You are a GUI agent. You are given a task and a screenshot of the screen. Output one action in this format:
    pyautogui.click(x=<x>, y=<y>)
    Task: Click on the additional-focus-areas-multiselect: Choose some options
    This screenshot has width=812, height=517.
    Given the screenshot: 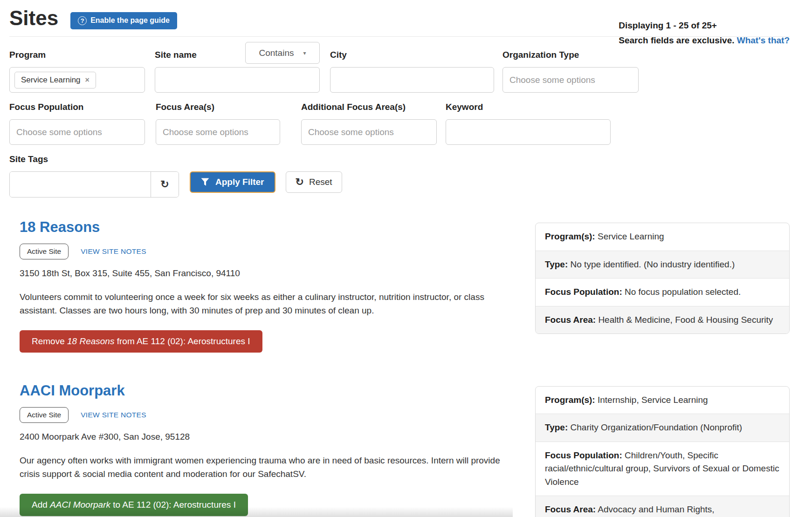 What is the action you would take?
    pyautogui.click(x=369, y=132)
    